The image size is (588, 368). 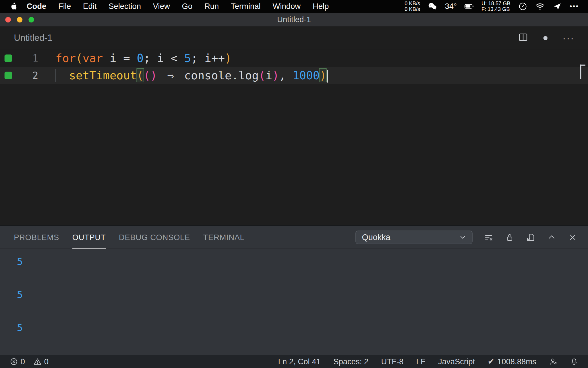 I want to click on code-token: setTimeout, so click(x=103, y=75).